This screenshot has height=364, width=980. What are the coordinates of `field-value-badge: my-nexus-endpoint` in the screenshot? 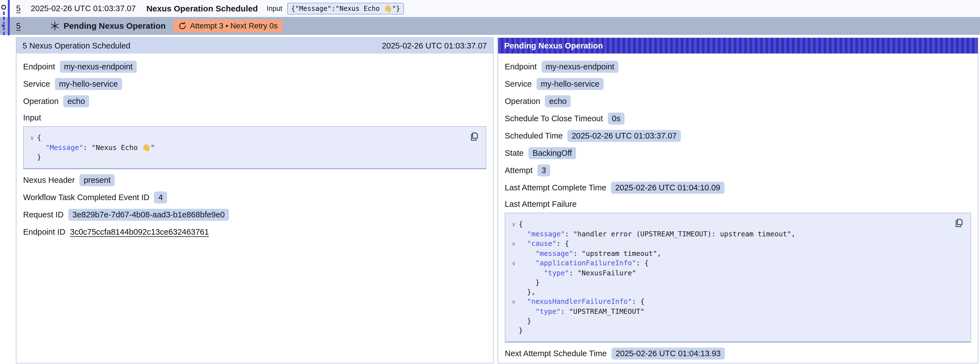 It's located at (98, 67).